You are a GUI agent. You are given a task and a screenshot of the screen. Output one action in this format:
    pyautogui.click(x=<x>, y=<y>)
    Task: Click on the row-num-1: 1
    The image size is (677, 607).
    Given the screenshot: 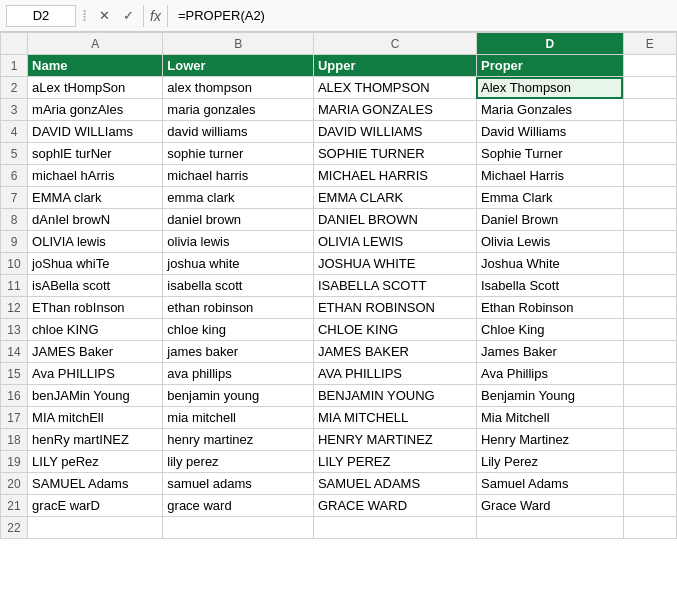 What is the action you would take?
    pyautogui.click(x=14, y=66)
    